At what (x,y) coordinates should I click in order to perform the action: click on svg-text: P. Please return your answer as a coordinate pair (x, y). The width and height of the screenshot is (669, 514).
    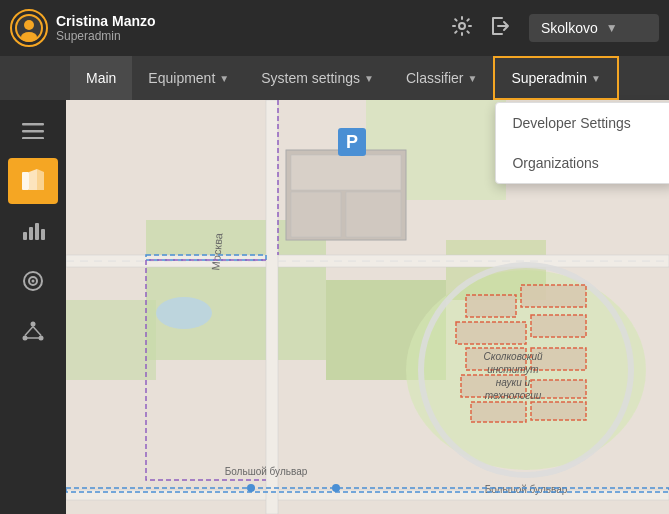
    Looking at the image, I should click on (352, 142).